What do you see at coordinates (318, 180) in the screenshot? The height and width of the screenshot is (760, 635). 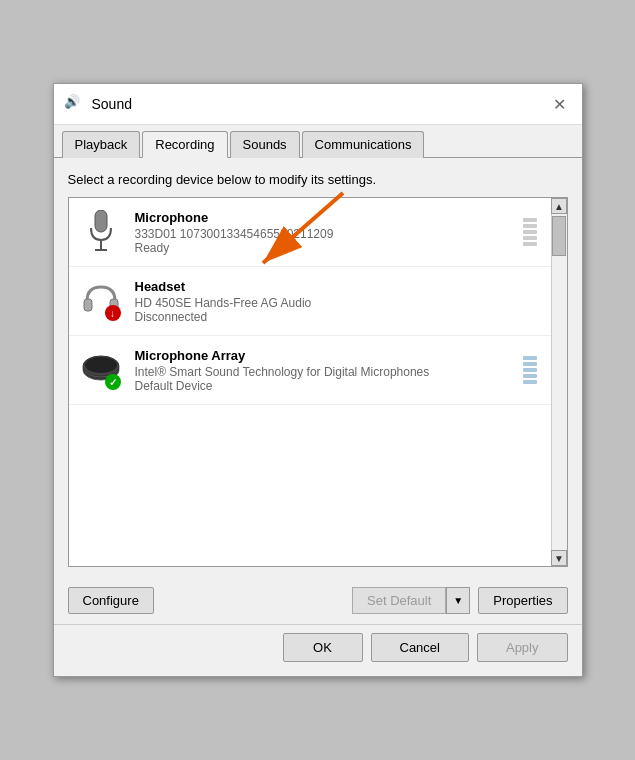 I see `instruction-text: Select a recording device below to modif…` at bounding box center [318, 180].